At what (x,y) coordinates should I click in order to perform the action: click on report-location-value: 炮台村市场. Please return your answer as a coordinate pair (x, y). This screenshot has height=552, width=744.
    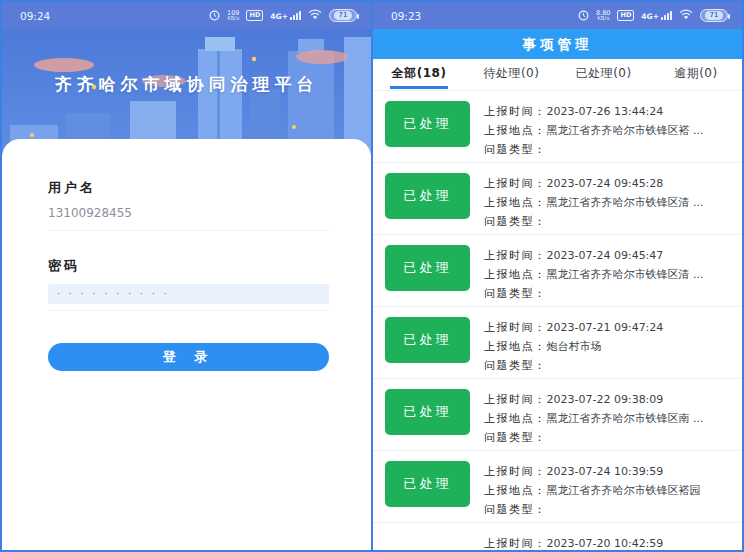
    Looking at the image, I should click on (574, 346).